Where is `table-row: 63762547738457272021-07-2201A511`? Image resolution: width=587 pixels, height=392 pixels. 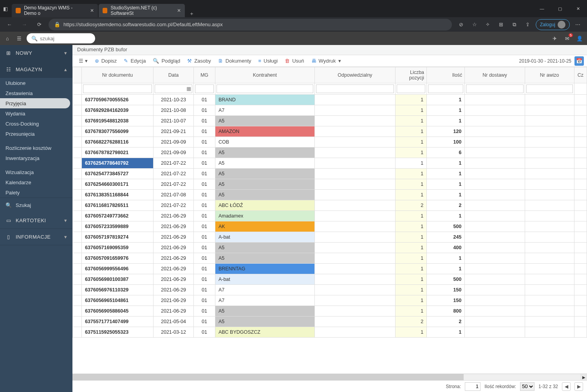
table-row: 63762547738457272021-07-2201A511 is located at coordinates (330, 174).